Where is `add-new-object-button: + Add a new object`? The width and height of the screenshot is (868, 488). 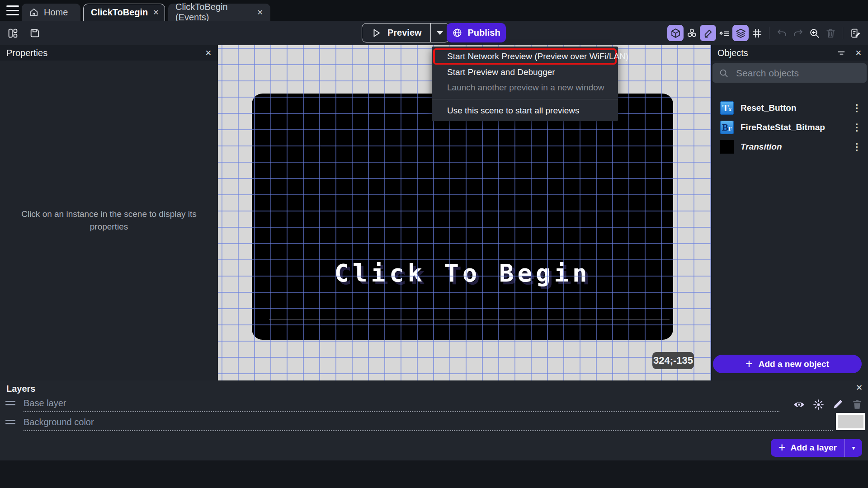
add-new-object-button: + Add a new object is located at coordinates (788, 364).